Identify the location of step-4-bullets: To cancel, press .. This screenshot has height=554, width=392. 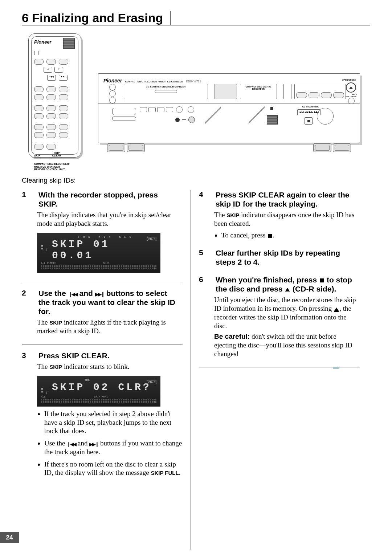
(287, 235).